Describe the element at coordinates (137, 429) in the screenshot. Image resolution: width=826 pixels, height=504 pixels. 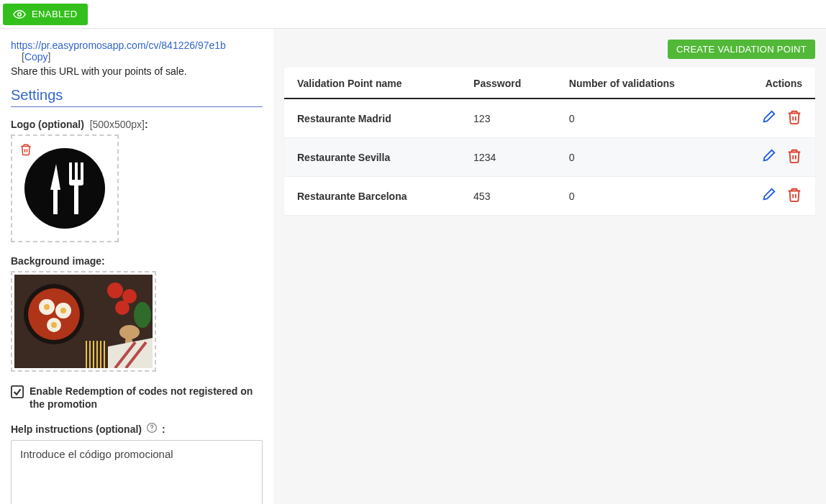
I see `help-instructions-label-row: Help instructions (optional) :` at that location.